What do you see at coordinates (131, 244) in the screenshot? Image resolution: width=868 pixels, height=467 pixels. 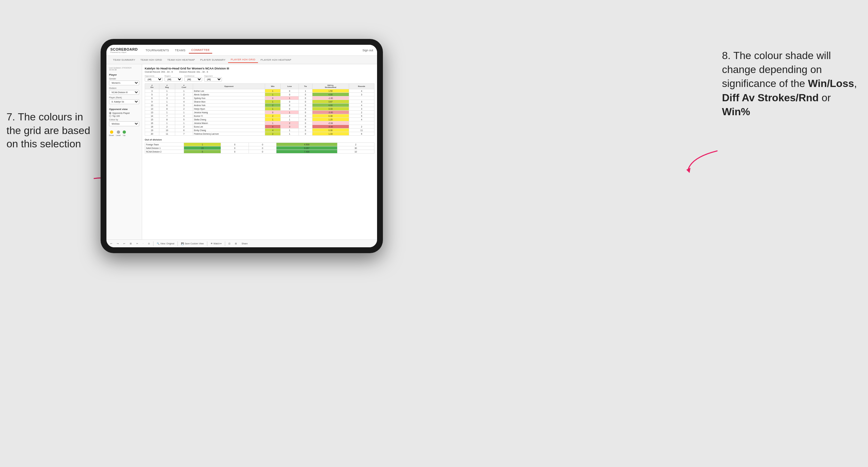 I see `toolbar-grid: ⊞` at bounding box center [131, 244].